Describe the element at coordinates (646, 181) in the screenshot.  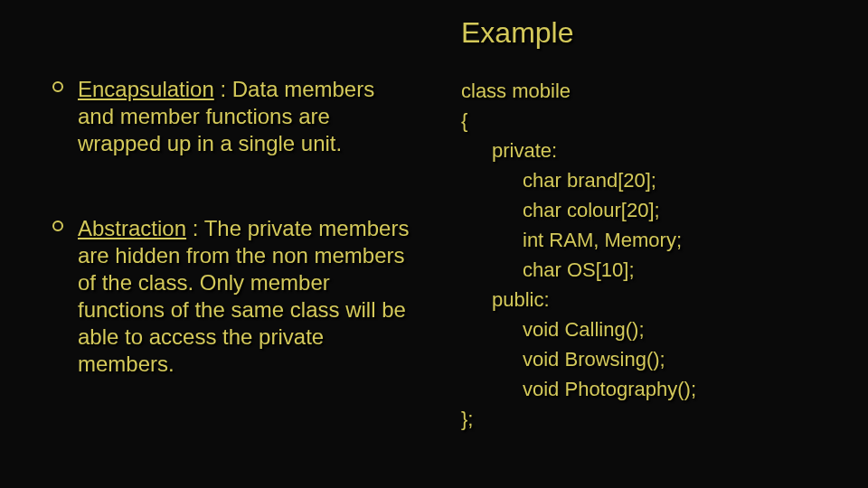
I see `code-line: char brand[20];` at that location.